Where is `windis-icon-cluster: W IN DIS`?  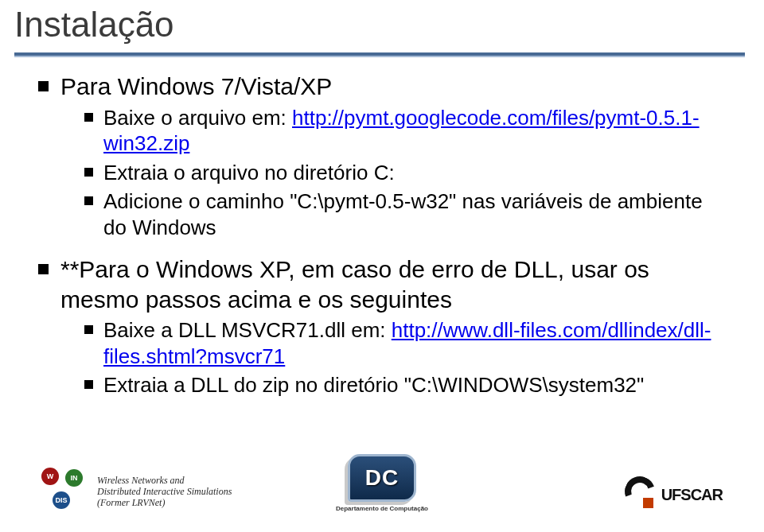
windis-icon-cluster: W IN DIS is located at coordinates (66, 492).